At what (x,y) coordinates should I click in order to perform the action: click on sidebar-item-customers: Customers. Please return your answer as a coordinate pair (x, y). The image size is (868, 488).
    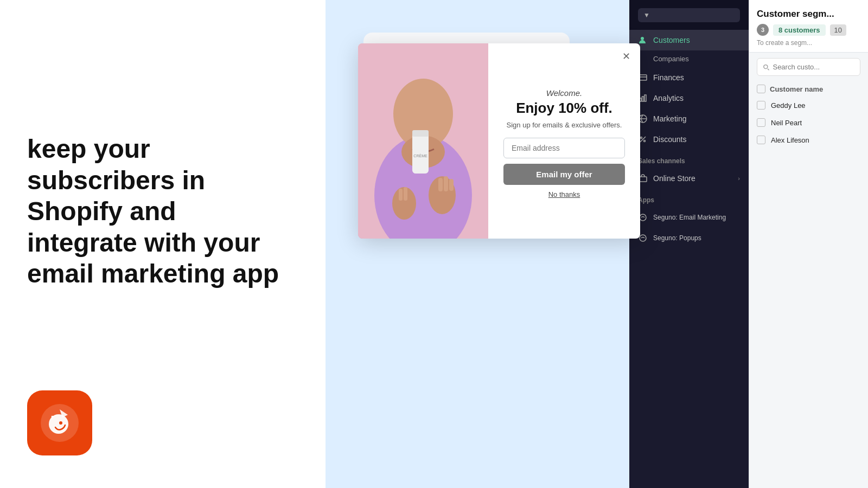
    Looking at the image, I should click on (689, 40).